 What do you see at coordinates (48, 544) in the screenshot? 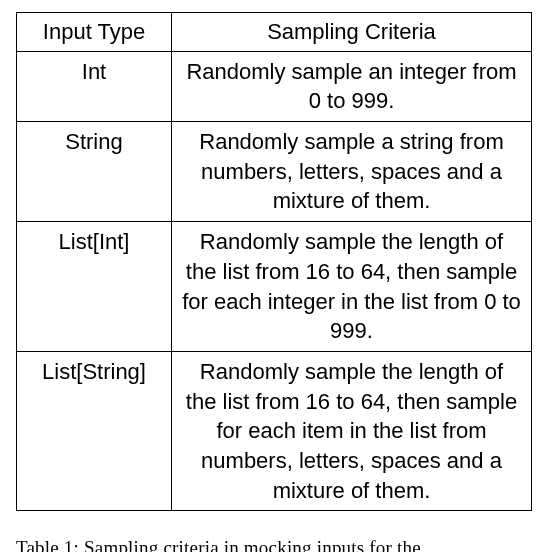
I see `caption-prefix: Table 1:` at bounding box center [48, 544].